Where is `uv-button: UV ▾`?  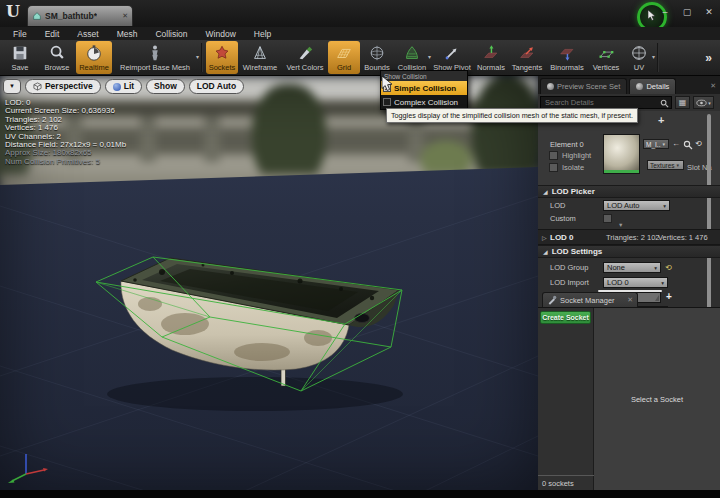 uv-button: UV ▾ is located at coordinates (639, 58).